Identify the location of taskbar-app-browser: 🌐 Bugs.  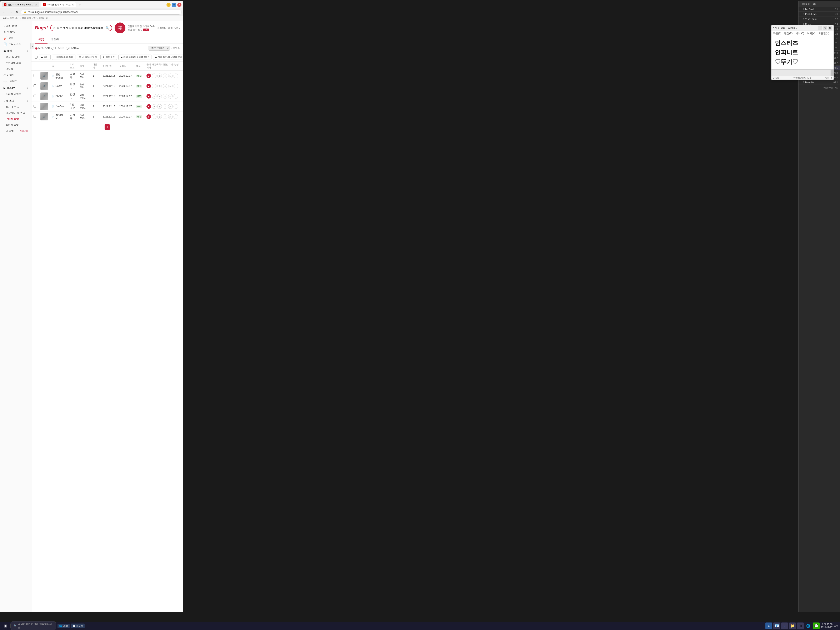
(63, 626).